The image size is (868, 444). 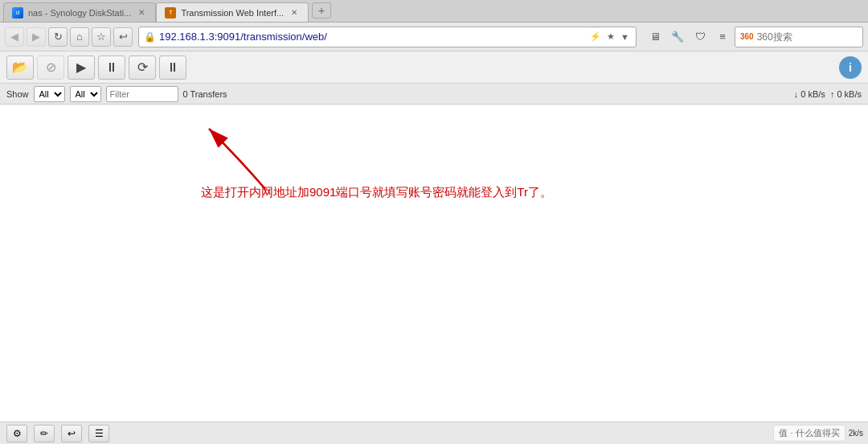 I want to click on bottom-bar: ⚙ ✏ ↩ ☰ 值 · 什么值得买 2k/s, so click(x=434, y=433).